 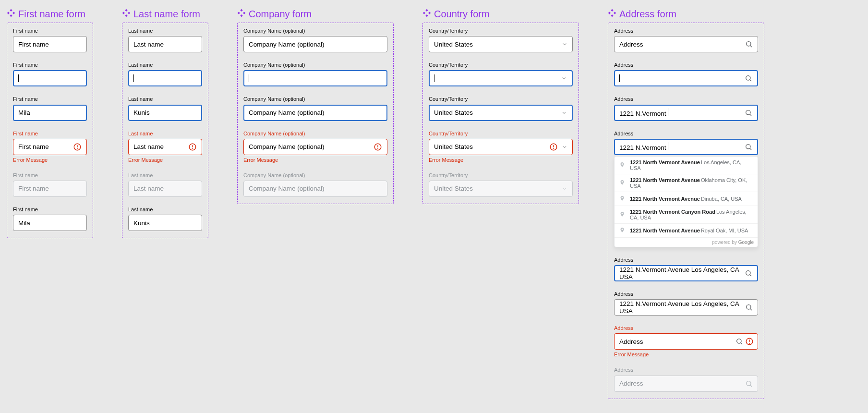 I want to click on country-group: Country form Country/Territory United St…, so click(x=501, y=107).